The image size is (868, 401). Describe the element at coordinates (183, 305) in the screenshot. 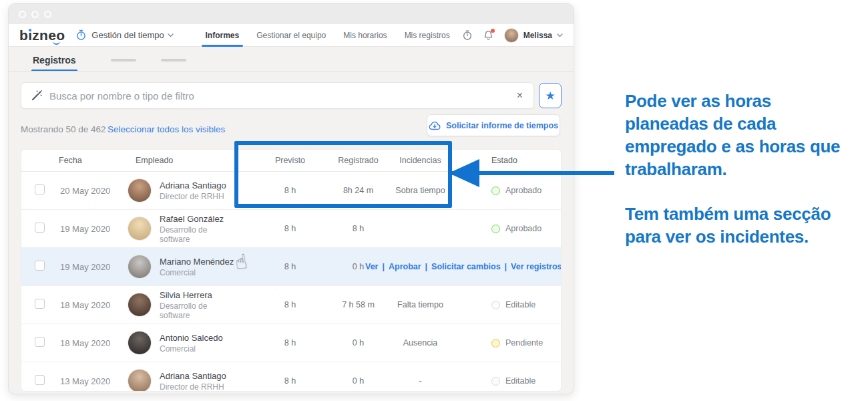

I see `row-employee: Silvia Herrera Desarrollo de software` at that location.